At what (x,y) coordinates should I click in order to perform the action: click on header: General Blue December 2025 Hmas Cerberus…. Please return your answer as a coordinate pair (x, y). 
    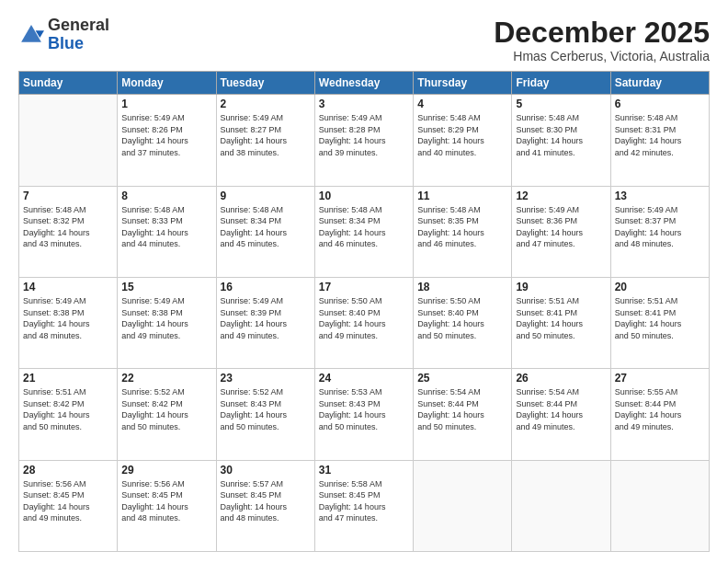
    Looking at the image, I should click on (364, 40).